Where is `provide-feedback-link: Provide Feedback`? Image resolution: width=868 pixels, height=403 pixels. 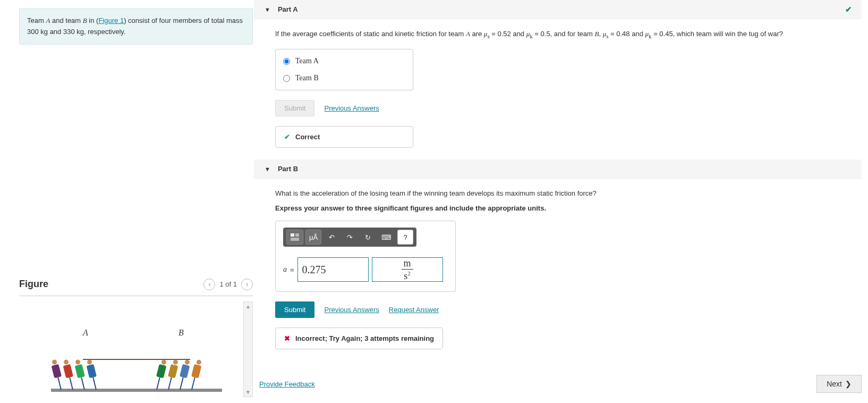
provide-feedback-link: Provide Feedback is located at coordinates (287, 384).